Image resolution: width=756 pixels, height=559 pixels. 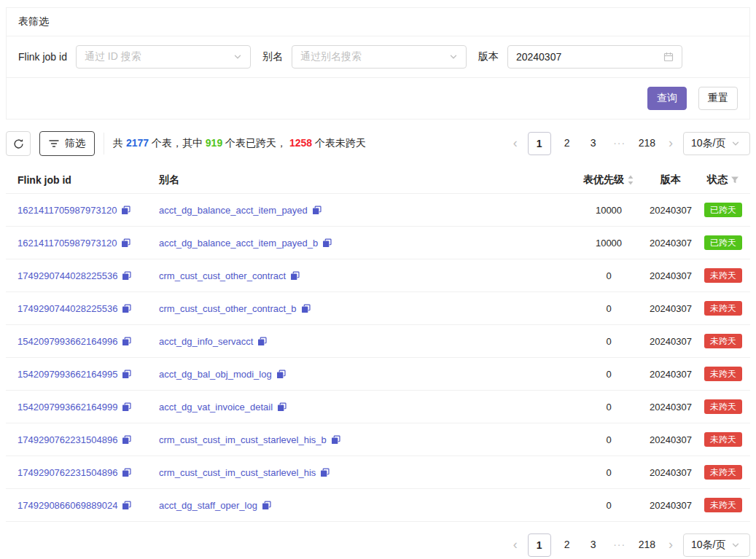 I want to click on alias-select: 通过别名搜索, so click(x=379, y=57).